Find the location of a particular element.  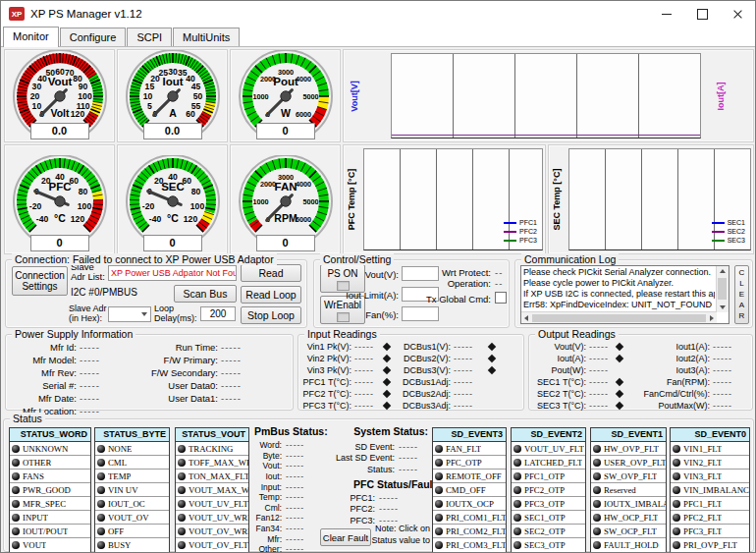

status-byte-table: STATUS_BYTE NONECMLTEMPVIN UVIOUT_OCVOUT… is located at coordinates (132, 490).